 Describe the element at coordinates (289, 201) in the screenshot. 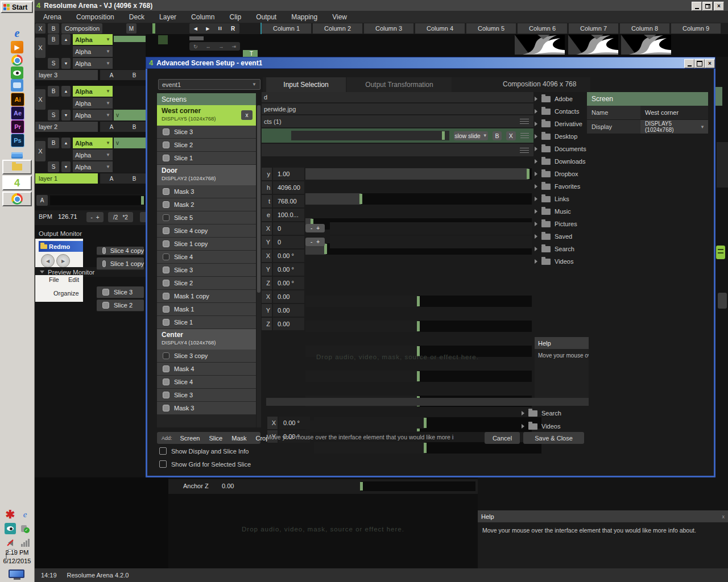

I see `property-value: 768.00` at that location.